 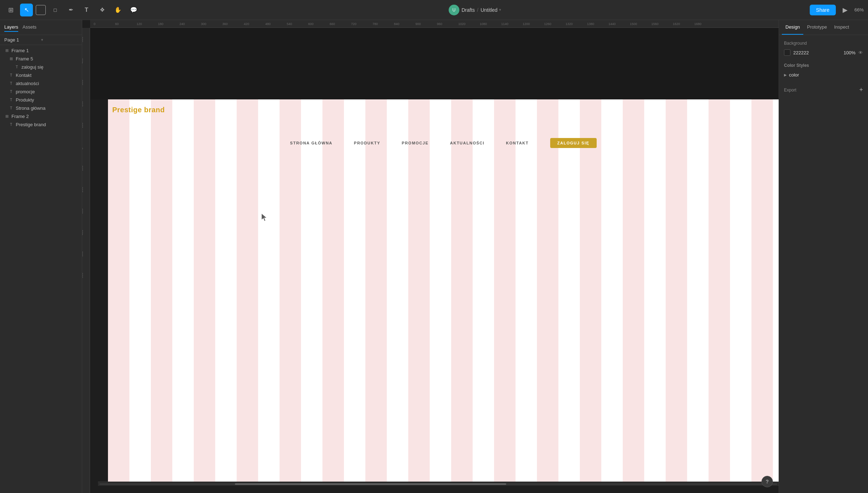 What do you see at coordinates (134, 10) in the screenshot?
I see `comment-tool-icon: 💬` at bounding box center [134, 10].